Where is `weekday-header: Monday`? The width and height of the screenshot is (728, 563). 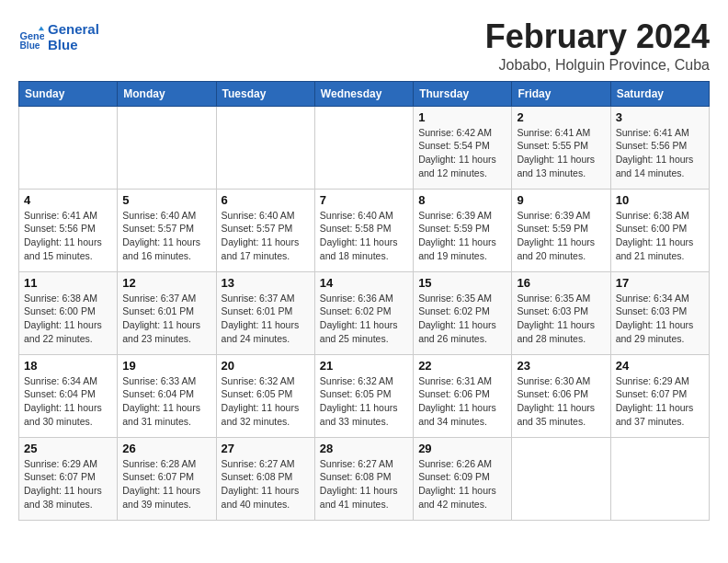
weekday-header: Monday is located at coordinates (167, 94).